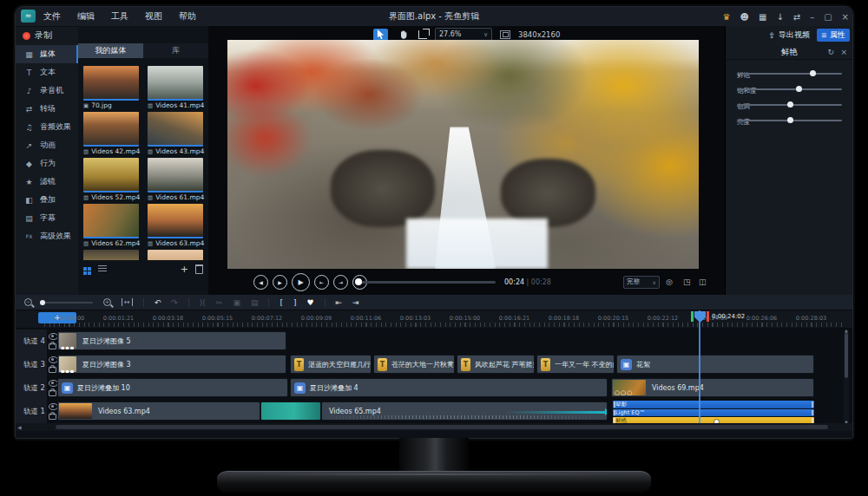 Image resolution: width=868 pixels, height=496 pixels. What do you see at coordinates (310, 303) in the screenshot?
I see `marker-icon: ♥` at bounding box center [310, 303].